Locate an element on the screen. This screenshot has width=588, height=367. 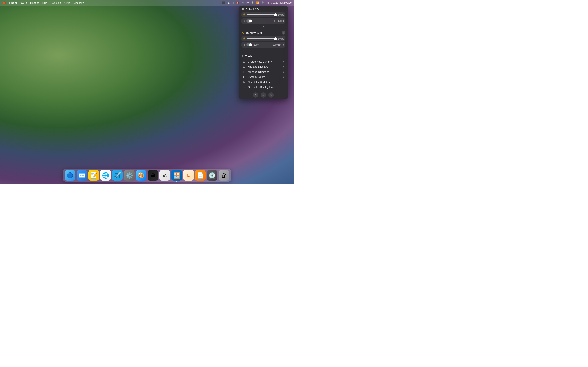
menubar-right: ⬛ ◉ ⊡ 🔇 ⏱ Py 🔋 📶 🔍 ⊞ Ср, 28 июня 09:39 is located at coordinates (257, 3).